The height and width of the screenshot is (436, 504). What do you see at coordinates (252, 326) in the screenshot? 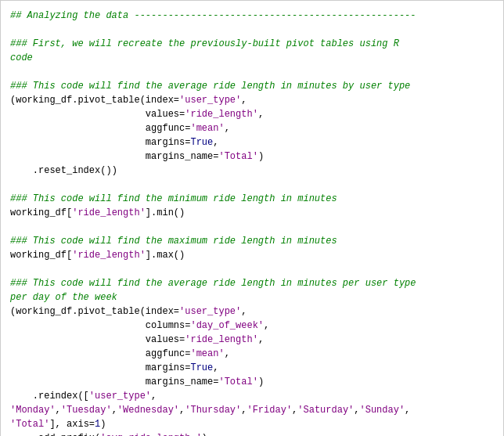
I see `code-line: columns='day_of_week',` at bounding box center [252, 326].